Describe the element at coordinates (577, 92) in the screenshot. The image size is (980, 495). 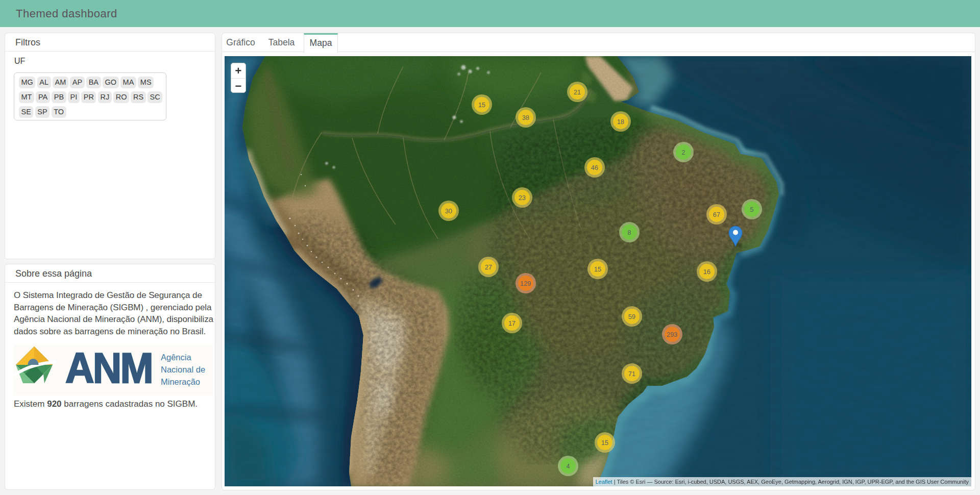
I see `svg-text: 21` at that location.